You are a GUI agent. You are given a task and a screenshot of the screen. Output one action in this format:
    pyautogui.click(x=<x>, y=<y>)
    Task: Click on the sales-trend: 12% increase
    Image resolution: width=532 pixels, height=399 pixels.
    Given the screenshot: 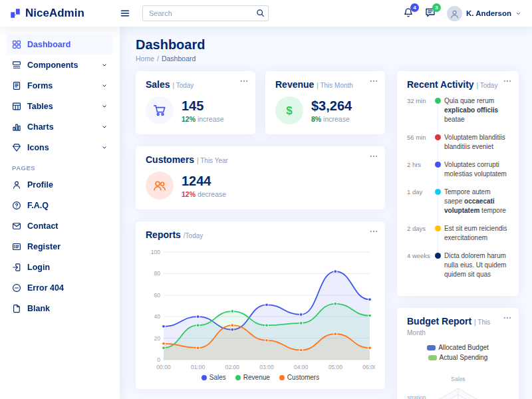 What is the action you would take?
    pyautogui.click(x=203, y=119)
    